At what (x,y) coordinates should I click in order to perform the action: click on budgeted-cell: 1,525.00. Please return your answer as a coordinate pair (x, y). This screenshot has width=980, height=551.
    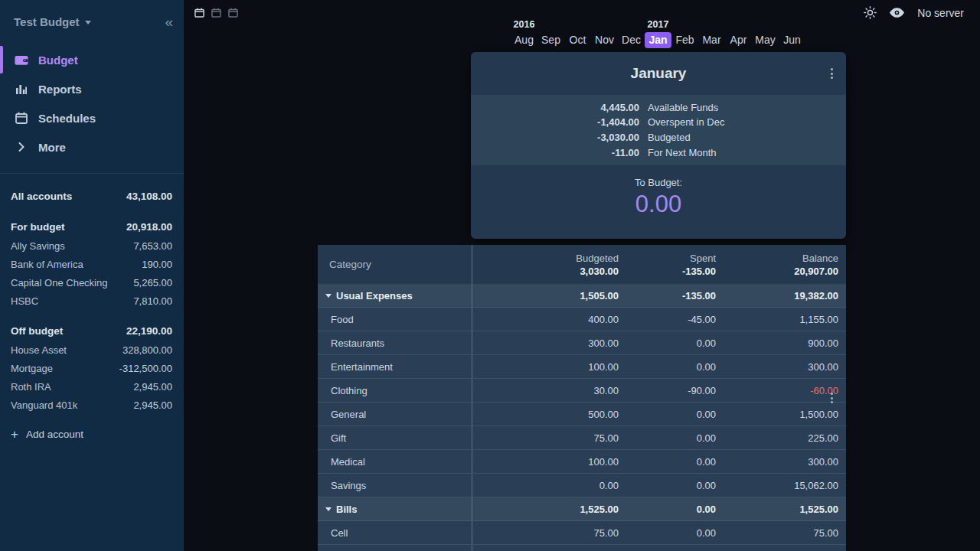
    Looking at the image, I should click on (547, 509).